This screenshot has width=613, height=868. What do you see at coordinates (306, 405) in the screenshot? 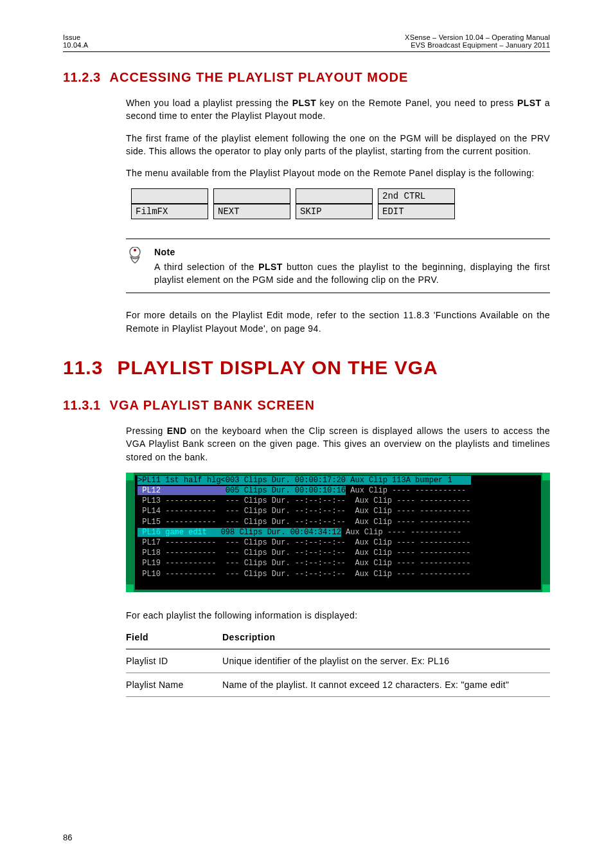
I see `section-1131-heading: 11.3.1 VGA PLAYLIST BANK SCREEN` at bounding box center [306, 405].